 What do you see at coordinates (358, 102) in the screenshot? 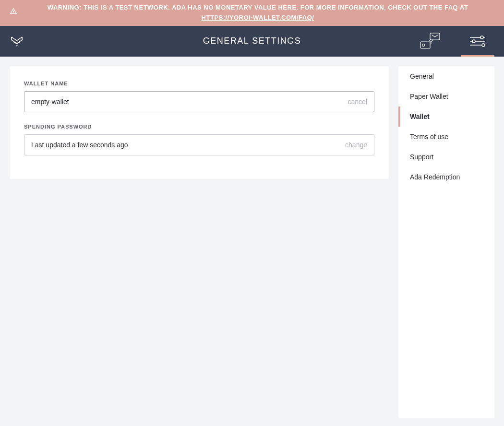
I see `wallet-name-cancel-button: cancel` at bounding box center [358, 102].